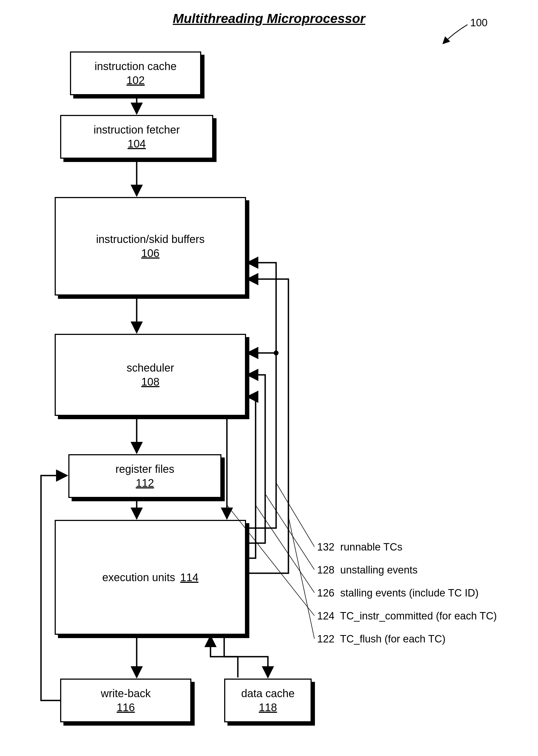 The image size is (538, 756). I want to click on figure-ref-num: 100, so click(479, 23).